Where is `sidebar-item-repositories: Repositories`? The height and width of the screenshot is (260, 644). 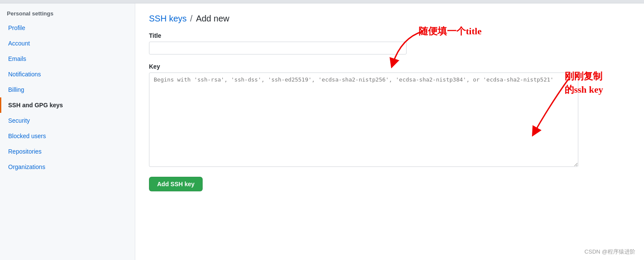 sidebar-item-repositories: Repositories is located at coordinates (67, 151).